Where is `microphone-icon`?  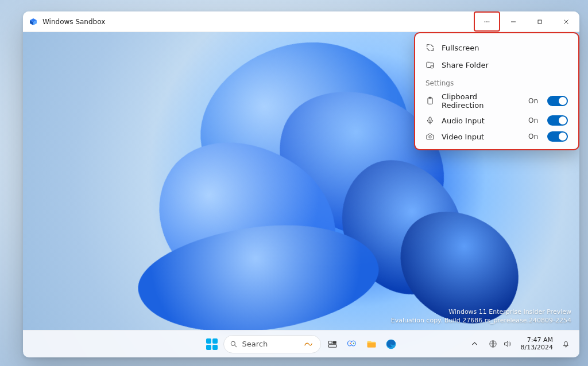 microphone-icon is located at coordinates (430, 120).